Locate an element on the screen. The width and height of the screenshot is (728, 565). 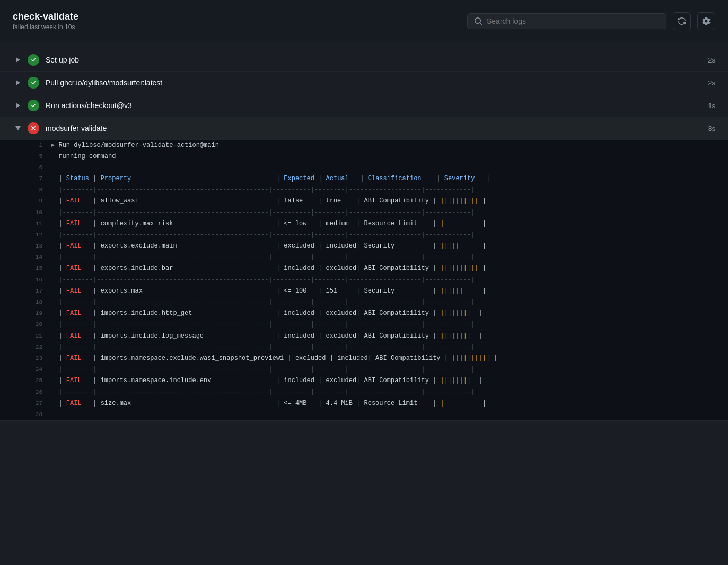
header: check-validate failed last week in 10s is located at coordinates (364, 21).